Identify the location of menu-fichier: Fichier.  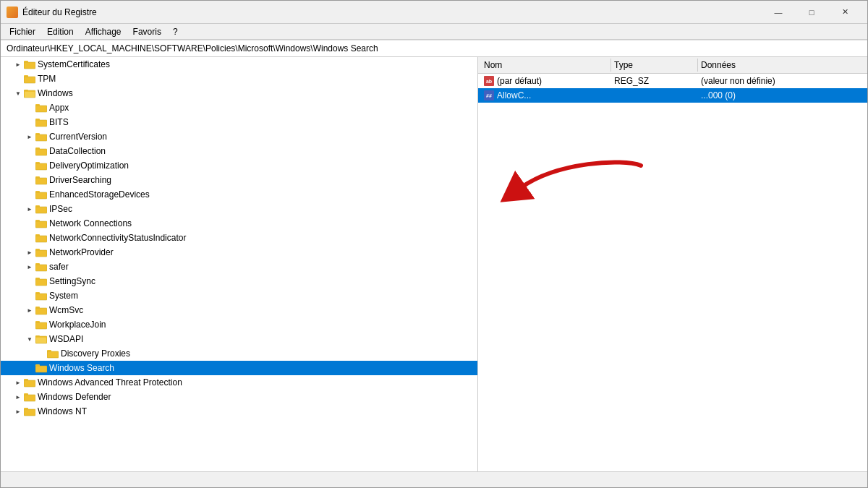
(22, 32).